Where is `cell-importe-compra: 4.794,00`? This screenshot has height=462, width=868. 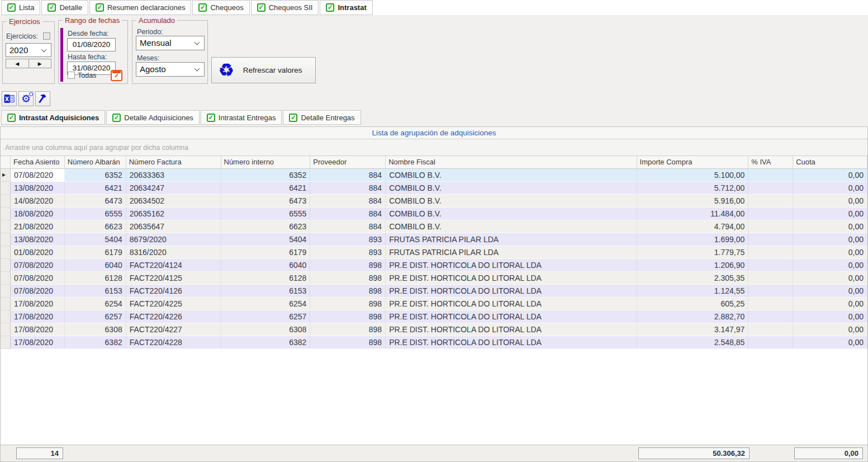
cell-importe-compra: 4.794,00 is located at coordinates (693, 227).